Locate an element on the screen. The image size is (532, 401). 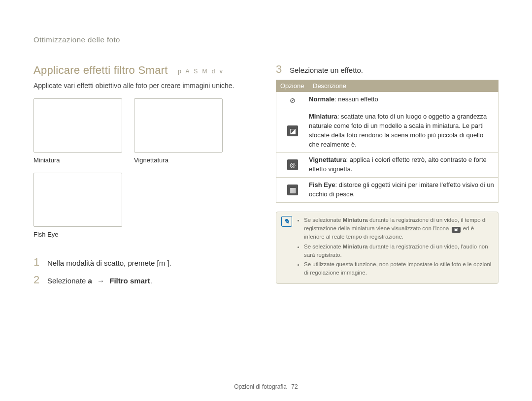
steps-list: 1 Nella modalità di scatto, premete [m ]… is located at coordinates (145, 271).